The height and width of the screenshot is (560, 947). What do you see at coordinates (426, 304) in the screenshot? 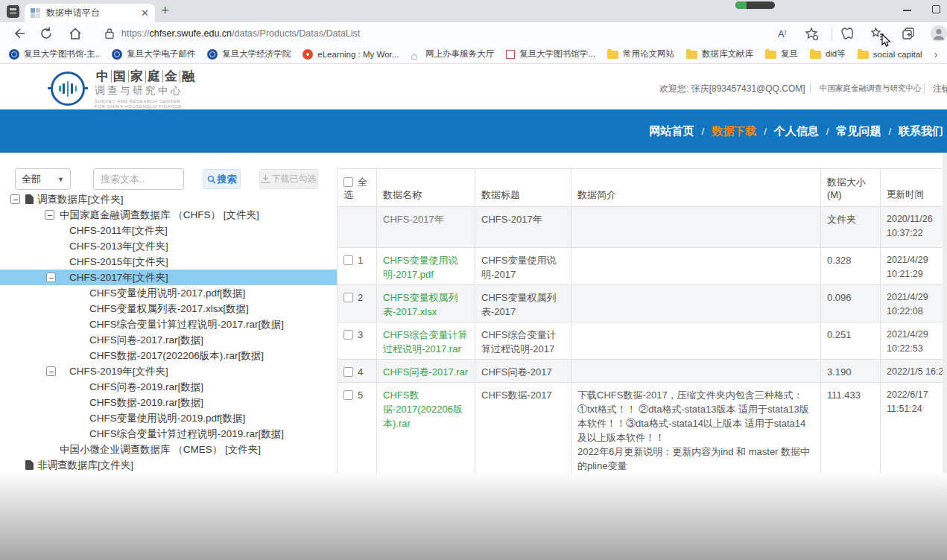
I see `data-file-link: CHFS变量权属列表-2017.xlsx` at bounding box center [426, 304].